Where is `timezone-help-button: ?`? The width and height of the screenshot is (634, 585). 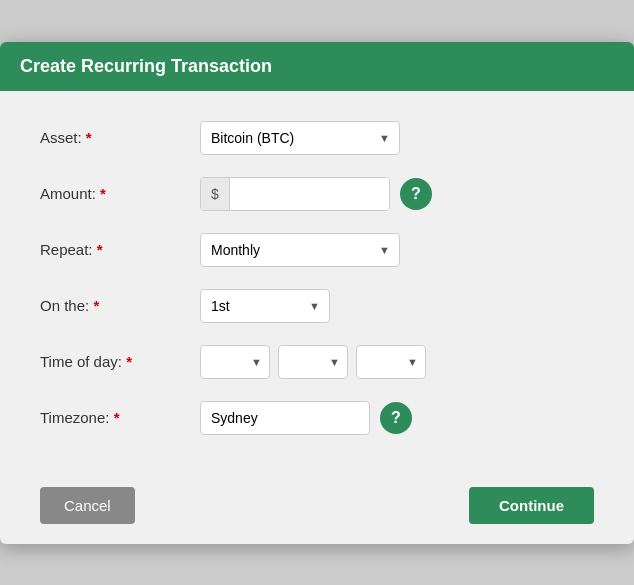 timezone-help-button: ? is located at coordinates (396, 418).